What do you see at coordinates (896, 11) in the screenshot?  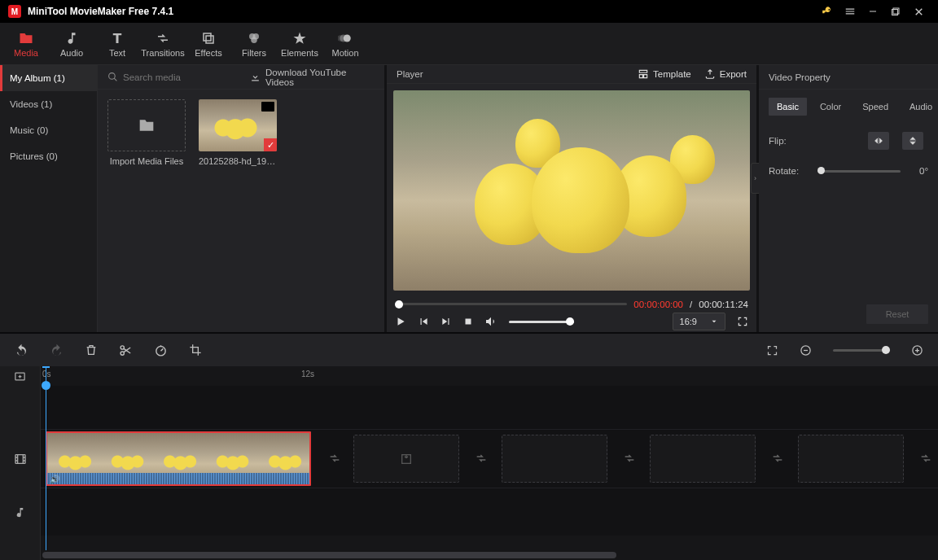 I see `maximize-icon` at bounding box center [896, 11].